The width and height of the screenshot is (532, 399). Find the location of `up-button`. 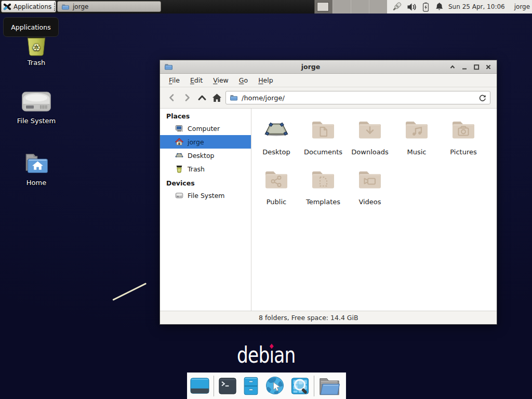

up-button is located at coordinates (202, 98).